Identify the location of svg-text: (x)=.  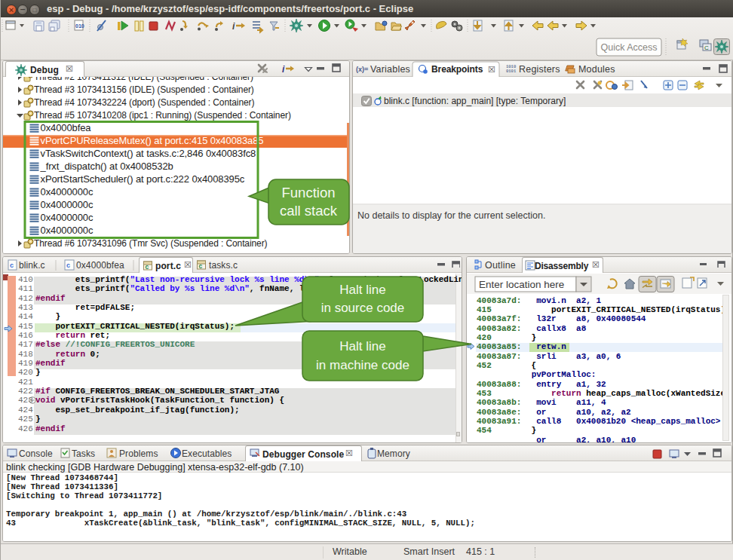
(362, 69).